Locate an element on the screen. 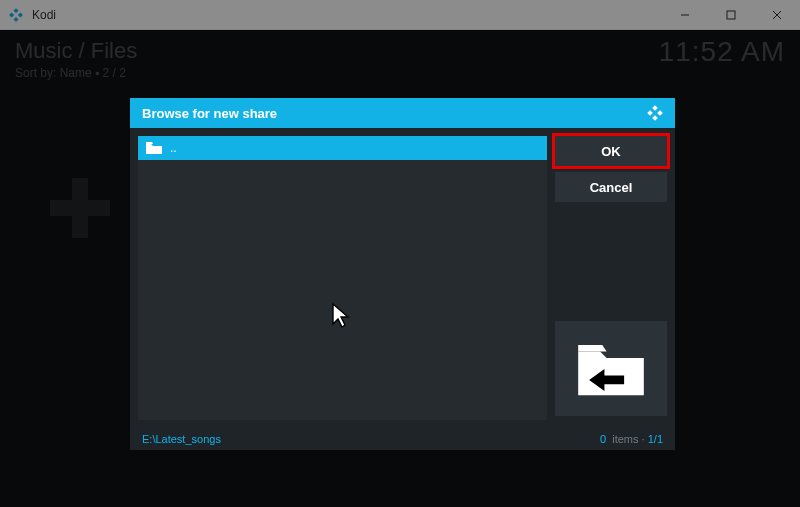 This screenshot has width=800, height=507. window-close-button is located at coordinates (777, 15).